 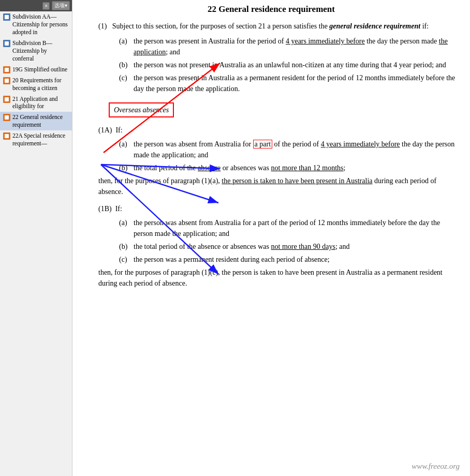 I want to click on overseas-absences-box: Overseas absences, so click(x=141, y=110).